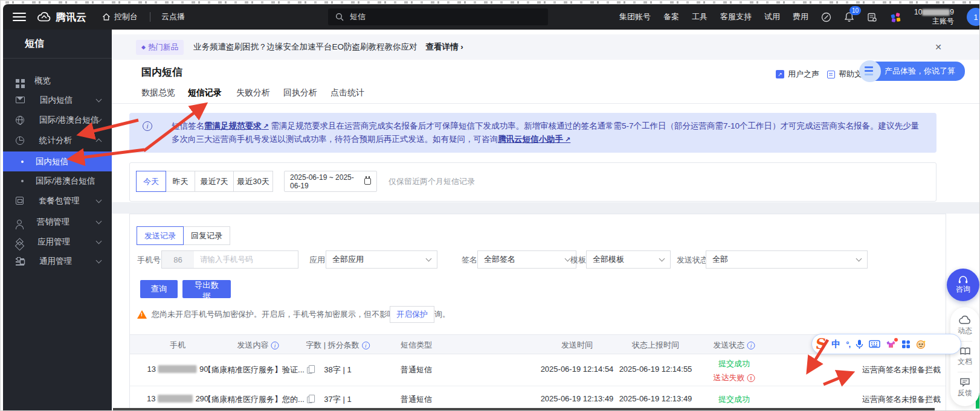 Image resolution: width=980 pixels, height=411 pixels. Describe the element at coordinates (801, 17) in the screenshot. I see `nav-billing: 费用` at that location.